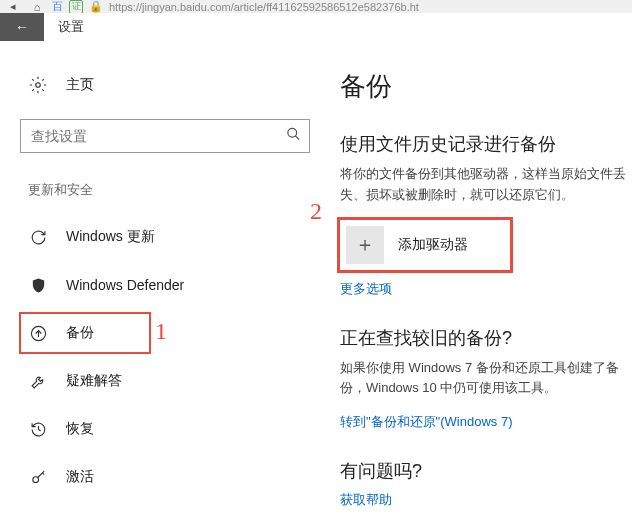 This screenshot has width=632, height=521. Describe the element at coordinates (165, 136) in the screenshot. I see `search-box` at that location.